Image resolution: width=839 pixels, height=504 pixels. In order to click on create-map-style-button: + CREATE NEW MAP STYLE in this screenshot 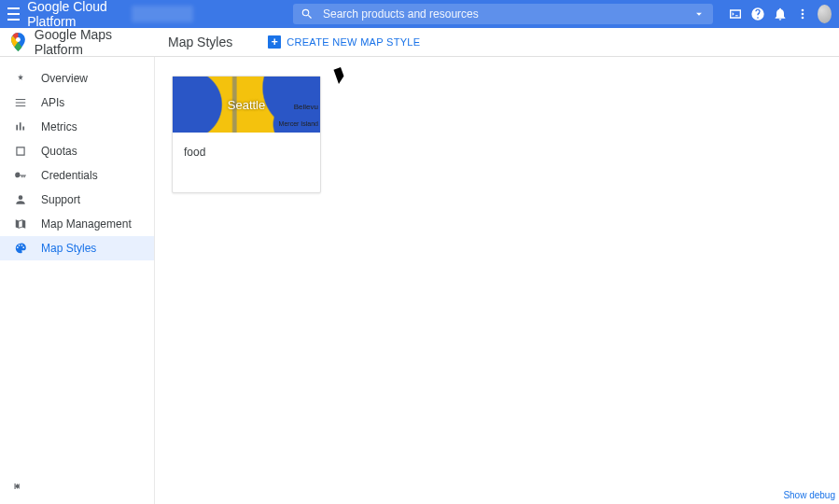, I will do `click(343, 42)`.